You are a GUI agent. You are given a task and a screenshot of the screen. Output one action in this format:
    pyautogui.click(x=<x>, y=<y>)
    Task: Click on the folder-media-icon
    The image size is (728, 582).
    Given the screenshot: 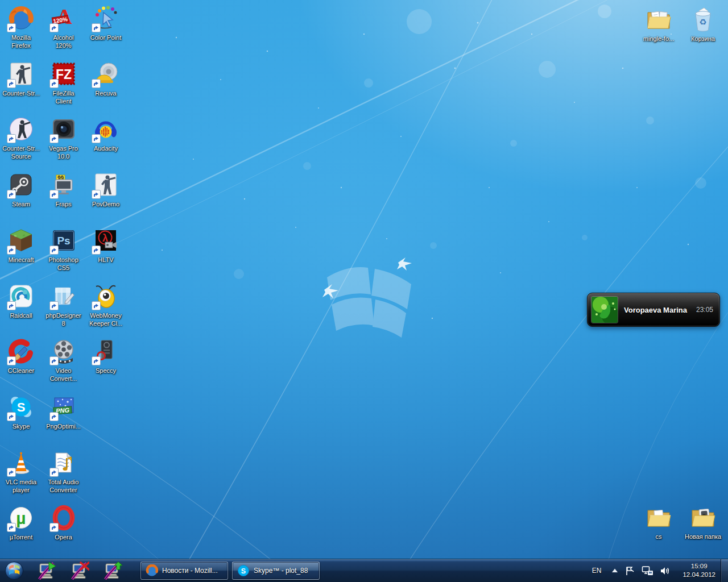 What is the action you would take?
    pyautogui.click(x=703, y=517)
    